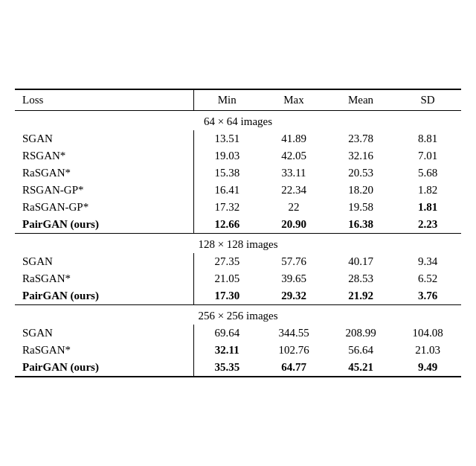 Image resolution: width=476 pixels, height=466 pixels. What do you see at coordinates (294, 278) in the screenshot?
I see `cell-max: 39.65` at bounding box center [294, 278].